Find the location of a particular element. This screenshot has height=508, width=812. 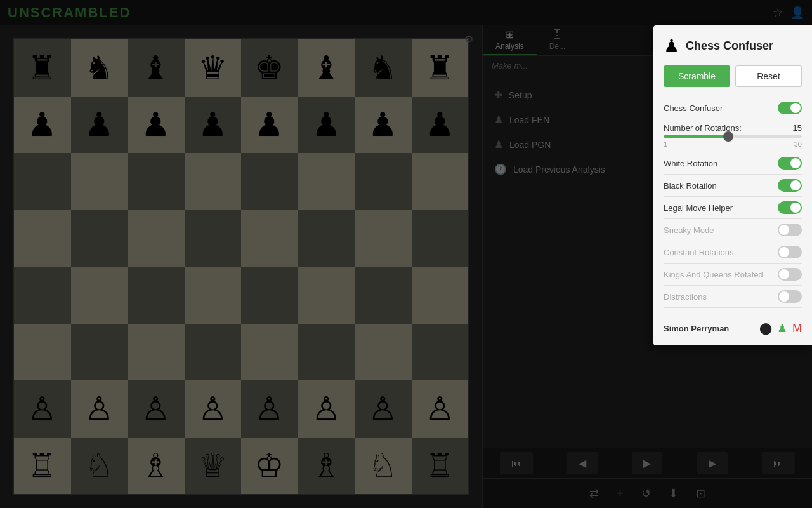

slider-ends: 1 30 is located at coordinates (733, 144).